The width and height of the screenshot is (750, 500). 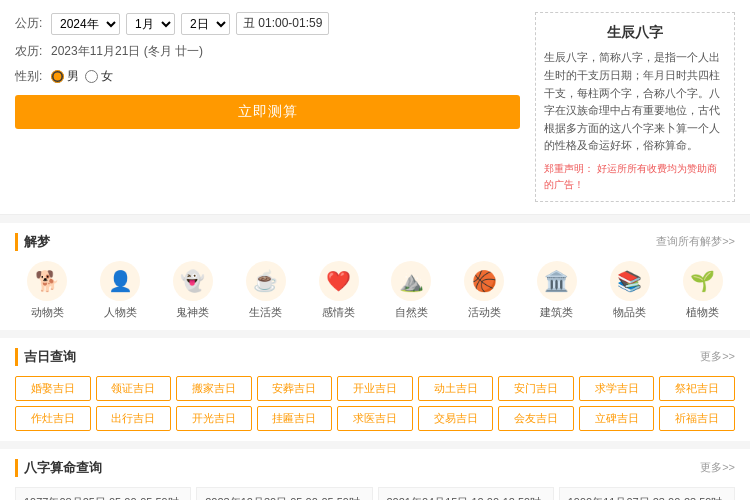 I want to click on auspicious-tag: 求医吉日, so click(x=375, y=418).